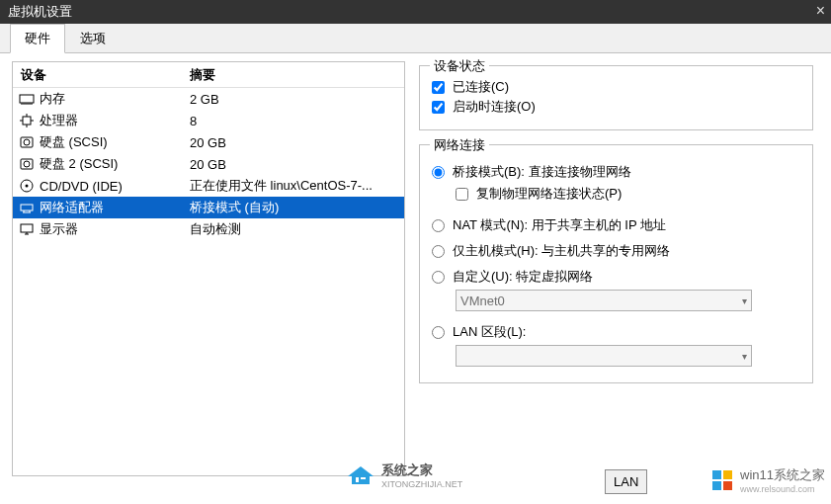  Describe the element at coordinates (541, 172) in the screenshot. I see `bridged-label: 桥接模式(B): 直接连接物理网络` at that location.